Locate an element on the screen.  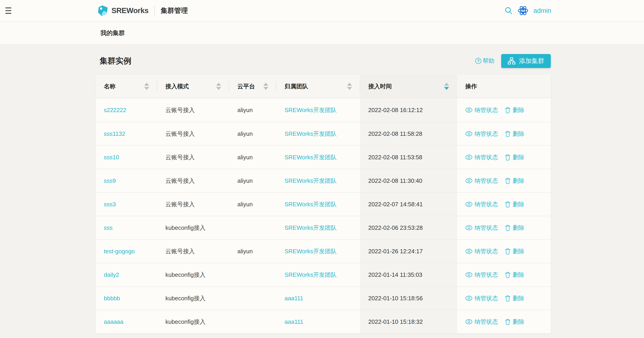
cluster-name-link: test-gogogo is located at coordinates (119, 251).